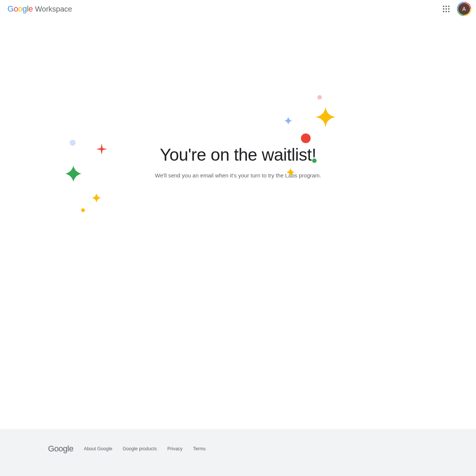 The width and height of the screenshot is (476, 476). Describe the element at coordinates (446, 9) in the screenshot. I see `apps-grid-icon` at that location.